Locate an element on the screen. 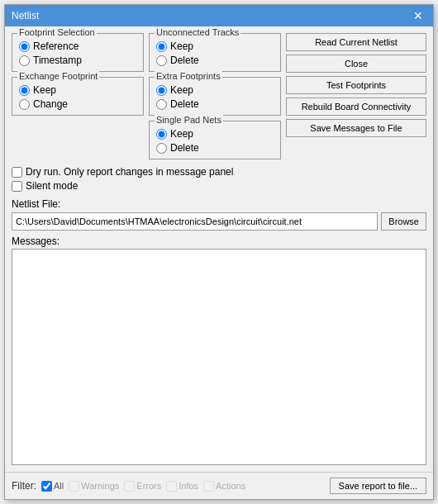 Image resolution: width=438 pixels, height=504 pixels. single-keep-radio is located at coordinates (162, 134).